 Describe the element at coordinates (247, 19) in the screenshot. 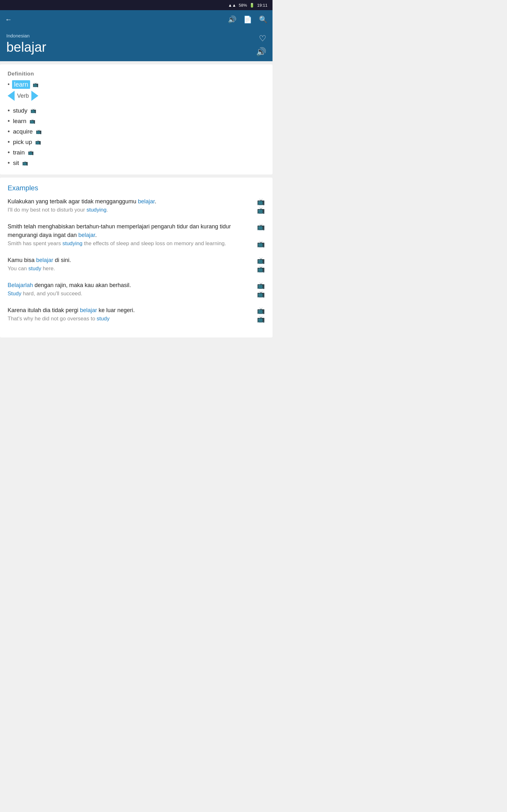

I see `document-button: 📄` at that location.